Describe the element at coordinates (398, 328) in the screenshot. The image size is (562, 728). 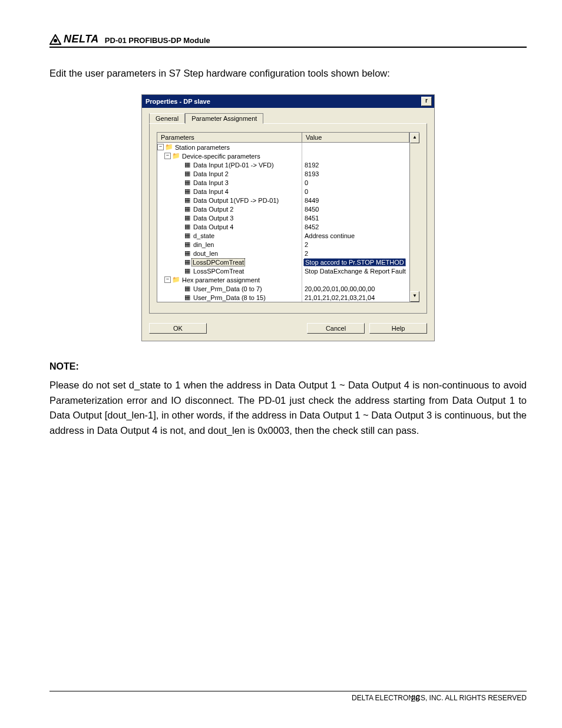
I see `help-button: Help` at that location.